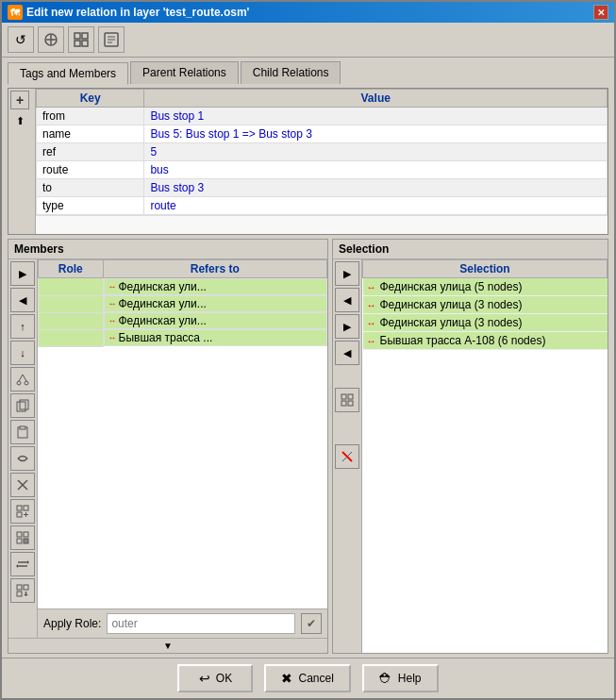  Describe the element at coordinates (111, 40) in the screenshot. I see `history-button` at that location.